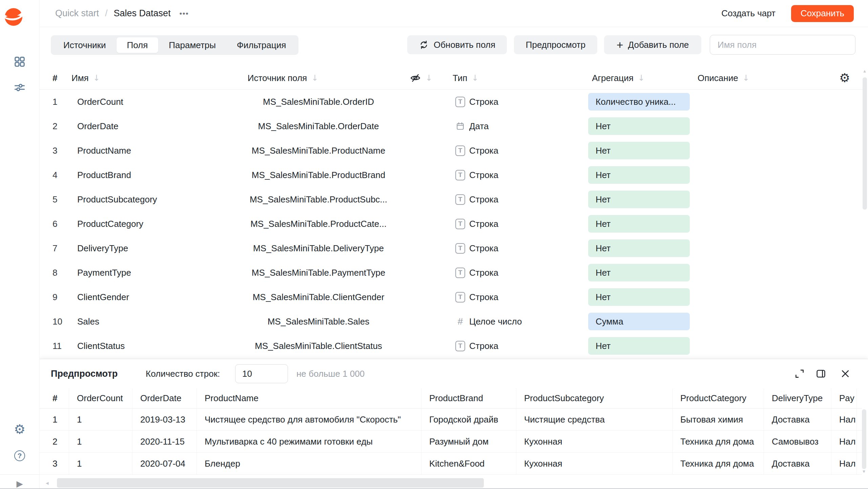 This screenshot has width=868, height=489. What do you see at coordinates (164, 419) in the screenshot?
I see `preview-cell: 2019-03-13` at bounding box center [164, 419].